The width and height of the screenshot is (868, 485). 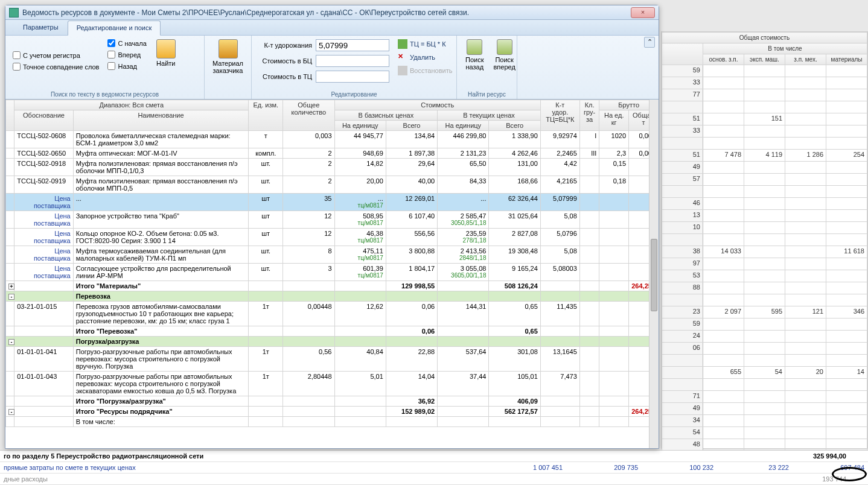 What do you see at coordinates (765, 60) in the screenshot?
I see `rh-c2: эксп. маш.` at bounding box center [765, 60].